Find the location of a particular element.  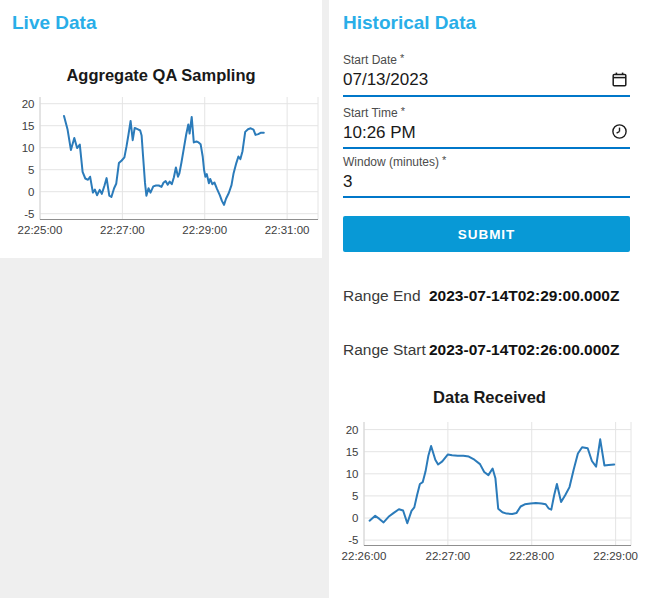

range-end-row: Range End2023-07-14T02:29:00.000Z is located at coordinates (481, 296).